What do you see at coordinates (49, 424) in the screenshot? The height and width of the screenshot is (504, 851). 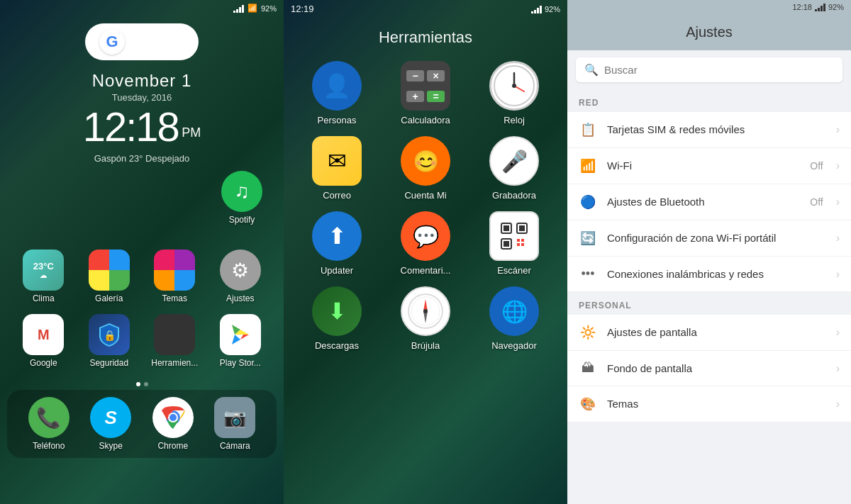 I see `dock-telefono: 📞 Teléfono` at bounding box center [49, 424].